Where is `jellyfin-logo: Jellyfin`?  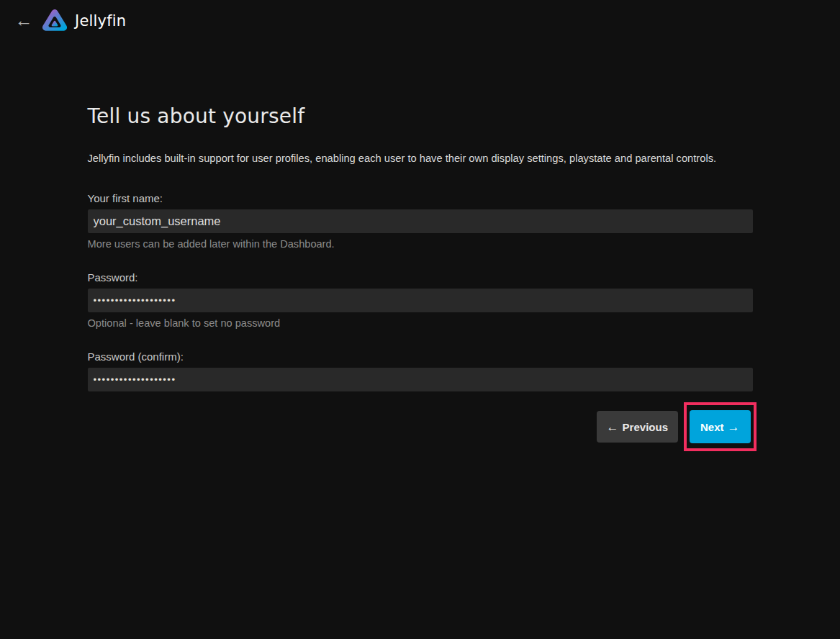 jellyfin-logo: Jellyfin is located at coordinates (83, 21).